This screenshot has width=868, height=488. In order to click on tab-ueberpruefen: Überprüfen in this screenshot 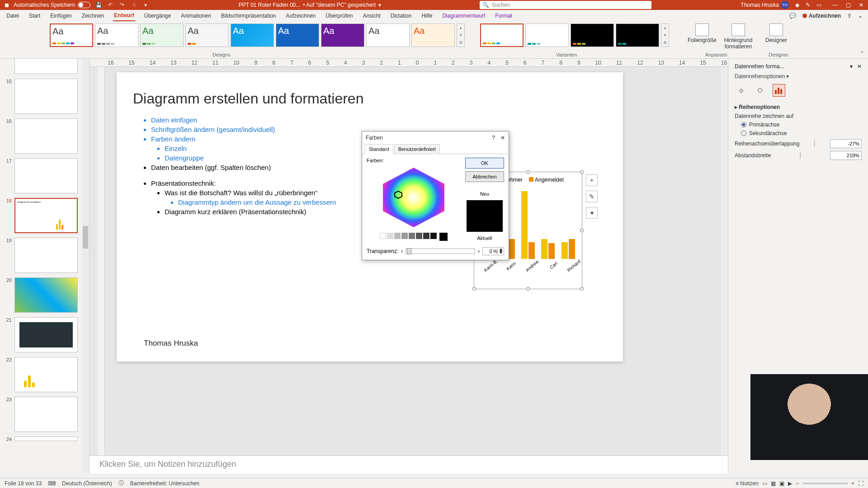, I will do `click(339, 16)`.